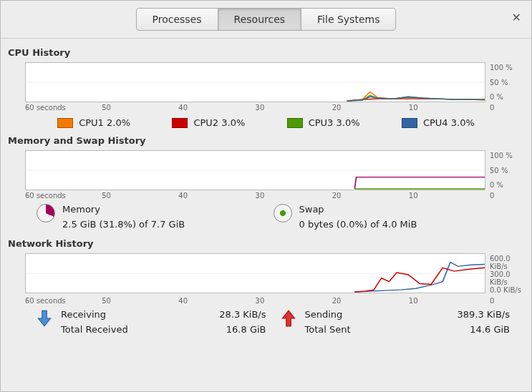  Describe the element at coordinates (283, 213) in the screenshot. I see `swap-pie-icon` at that location.